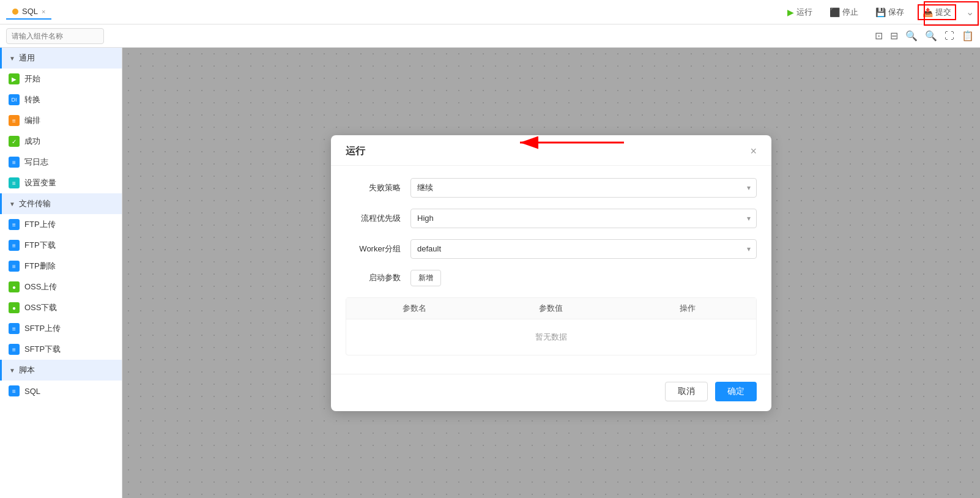 This screenshot has width=980, height=498. I want to click on sidebar-item-success-label: 成功, so click(32, 141).